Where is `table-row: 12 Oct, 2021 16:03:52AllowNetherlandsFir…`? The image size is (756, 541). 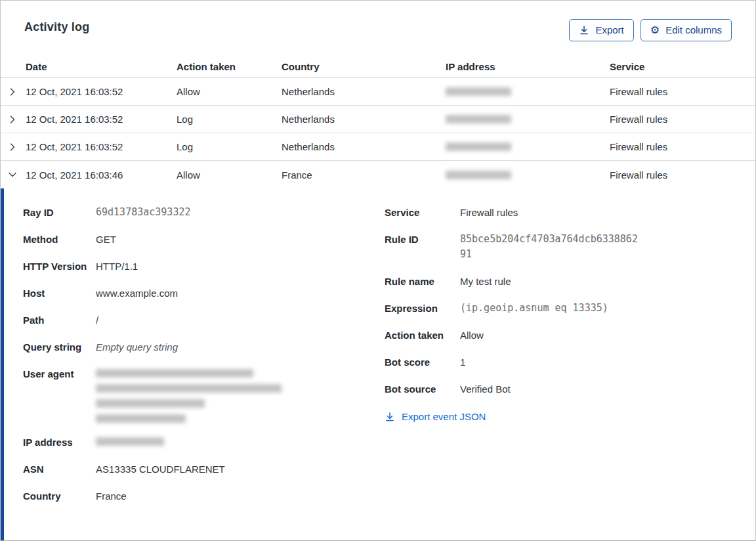
table-row: 12 Oct, 2021 16:03:52AllowNetherlandsFir… is located at coordinates (378, 92).